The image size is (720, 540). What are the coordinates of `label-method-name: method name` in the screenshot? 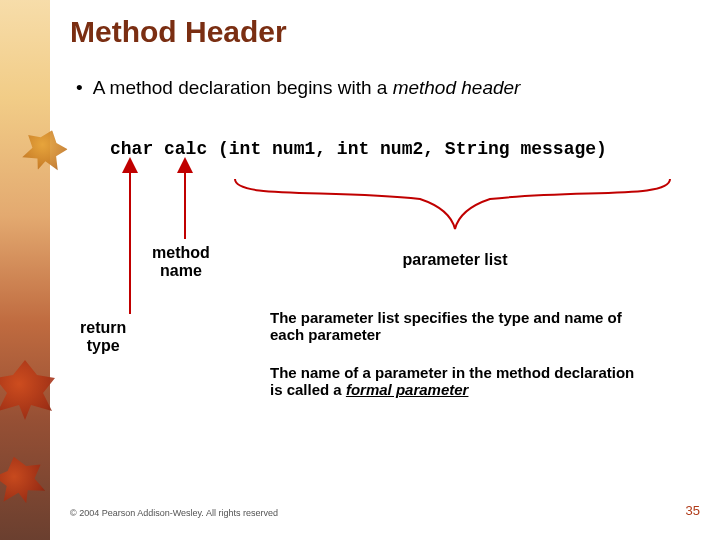 It's located at (181, 262).